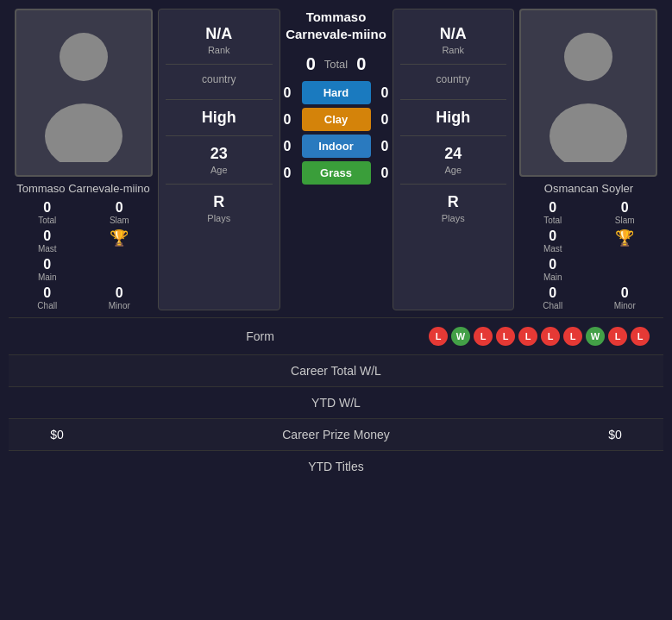 Image resolution: width=672 pixels, height=620 pixels. What do you see at coordinates (588, 188) in the screenshot?
I see `right-player-name: Osmancan Soyler` at bounding box center [588, 188].